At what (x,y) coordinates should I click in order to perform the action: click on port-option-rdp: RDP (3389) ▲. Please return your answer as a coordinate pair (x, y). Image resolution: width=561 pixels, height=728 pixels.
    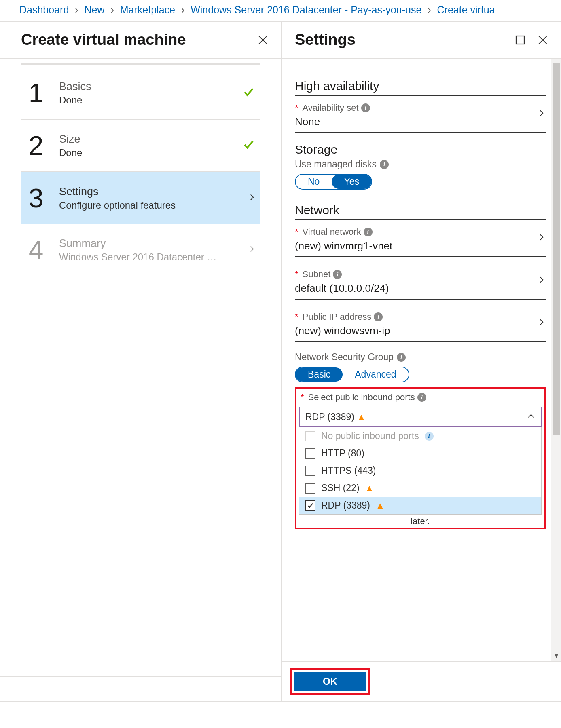
    Looking at the image, I should click on (420, 505).